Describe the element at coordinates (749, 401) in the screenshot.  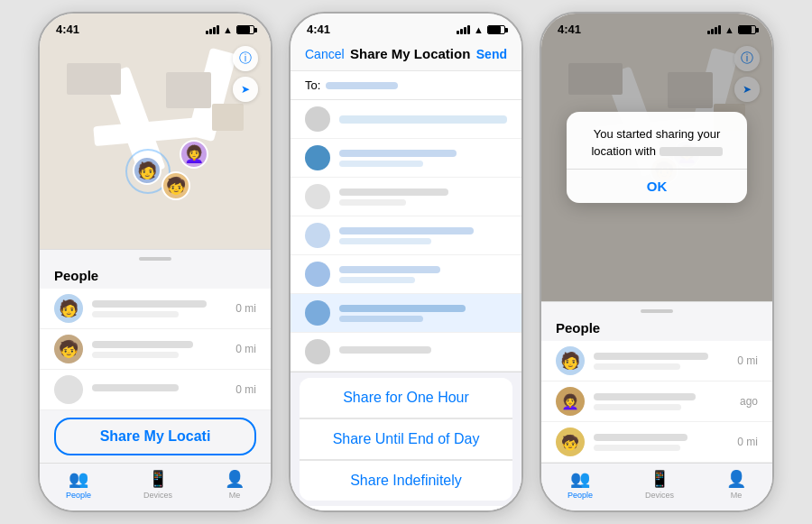
I see `person-distance: ago` at that location.